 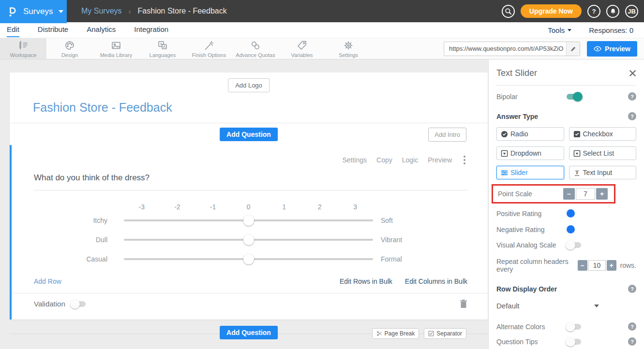 What do you see at coordinates (602, 194) in the screenshot?
I see `point-scale-increase-button: +` at bounding box center [602, 194].